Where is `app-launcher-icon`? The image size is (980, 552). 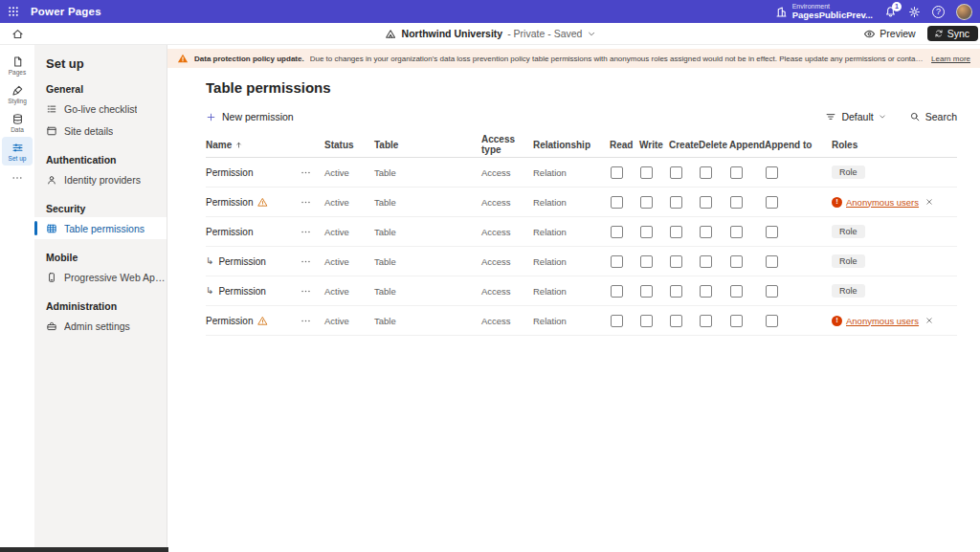 app-launcher-icon is located at coordinates (13, 11).